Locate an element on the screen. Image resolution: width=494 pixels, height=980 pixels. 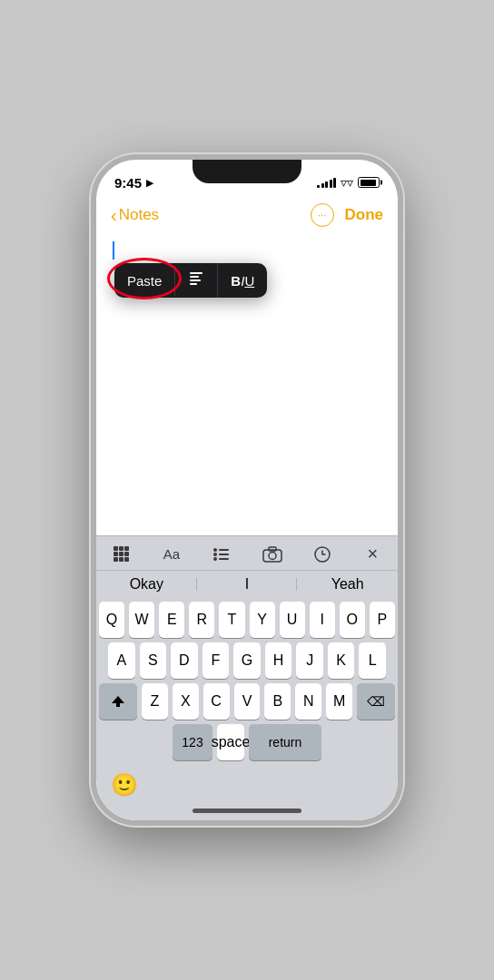
key-y: Y is located at coordinates (262, 620).